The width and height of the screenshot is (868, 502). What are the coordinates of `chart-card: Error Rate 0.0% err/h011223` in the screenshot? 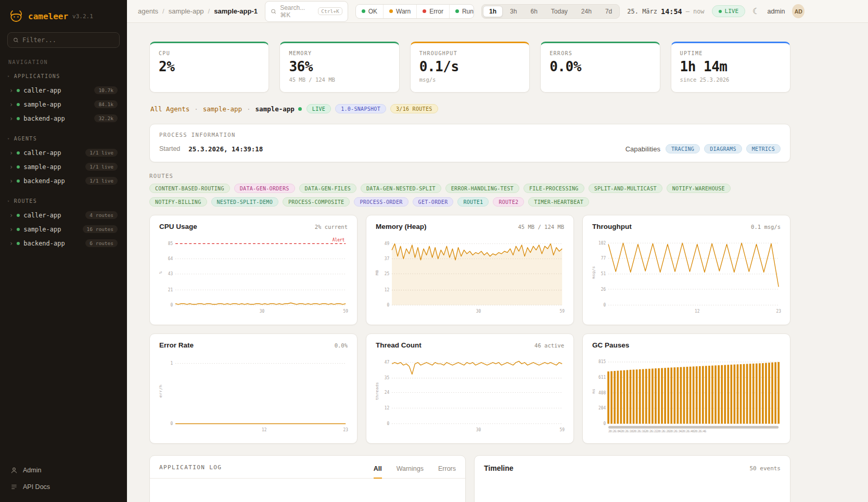 It's located at (253, 389).